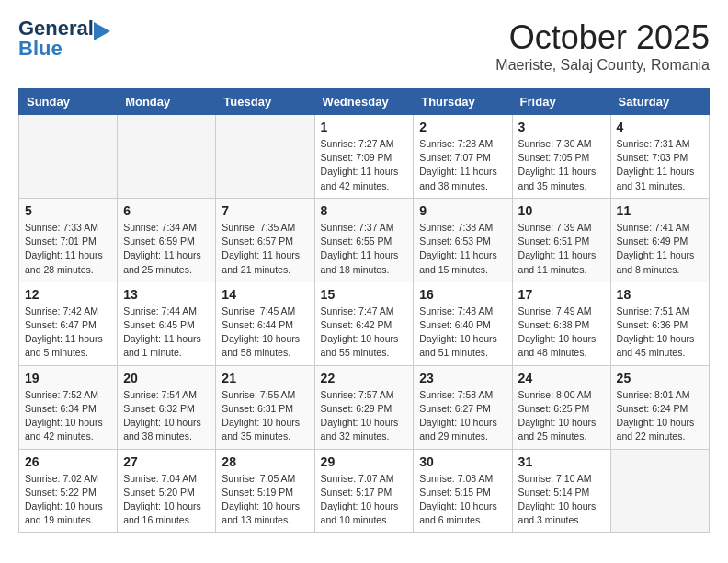 The width and height of the screenshot is (728, 563). I want to click on calendar-cell: 30Sunrise: 7:08 AM Sunset: 5:15 PM Dayli…, so click(463, 491).